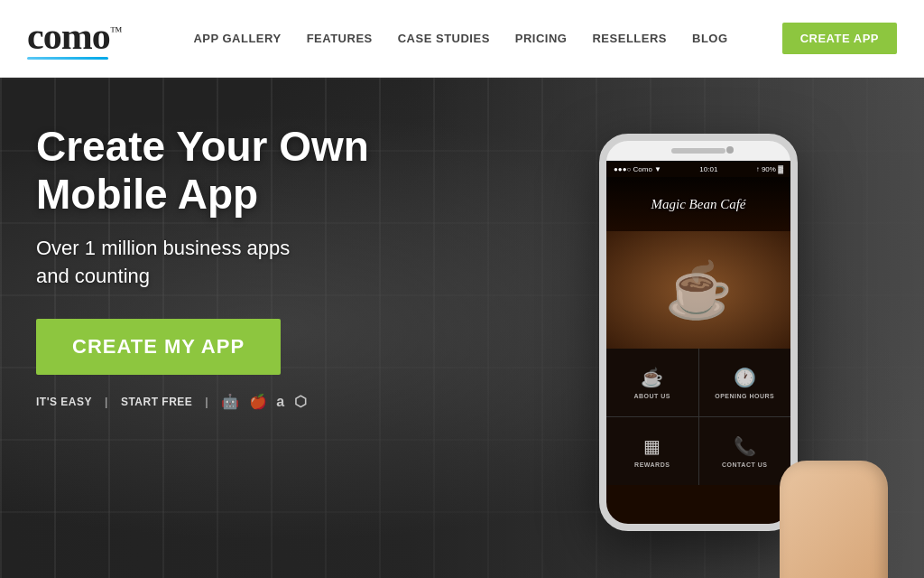 This screenshot has width=924, height=578. I want to click on logo-wordmark: como, so click(69, 36).